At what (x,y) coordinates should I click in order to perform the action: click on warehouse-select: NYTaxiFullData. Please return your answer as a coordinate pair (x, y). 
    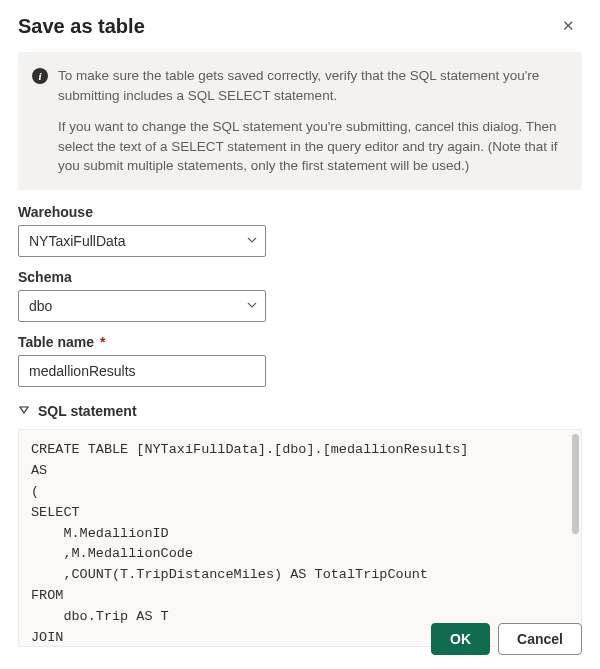
    Looking at the image, I should click on (142, 241).